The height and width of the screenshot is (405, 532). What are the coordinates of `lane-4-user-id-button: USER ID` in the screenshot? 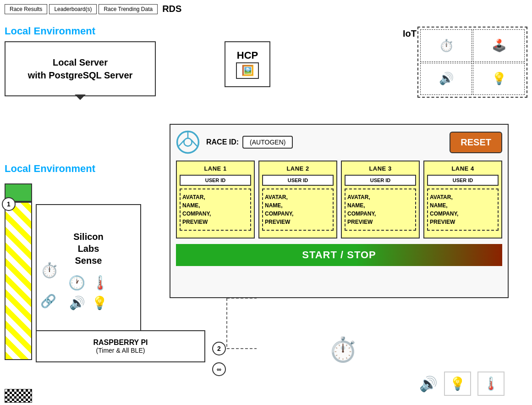 It's located at (463, 180).